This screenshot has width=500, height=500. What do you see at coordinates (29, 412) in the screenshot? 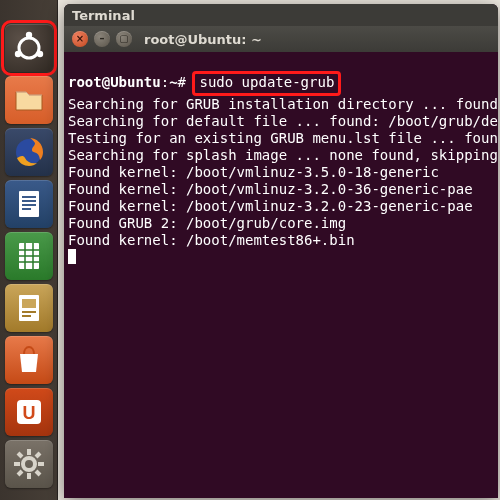
I see `launcher-ubuntu-one: U` at bounding box center [29, 412].